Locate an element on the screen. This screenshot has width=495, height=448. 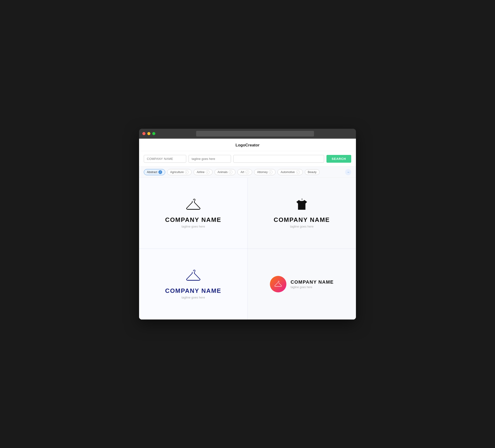
category-art: Art ✓ is located at coordinates (245, 172).